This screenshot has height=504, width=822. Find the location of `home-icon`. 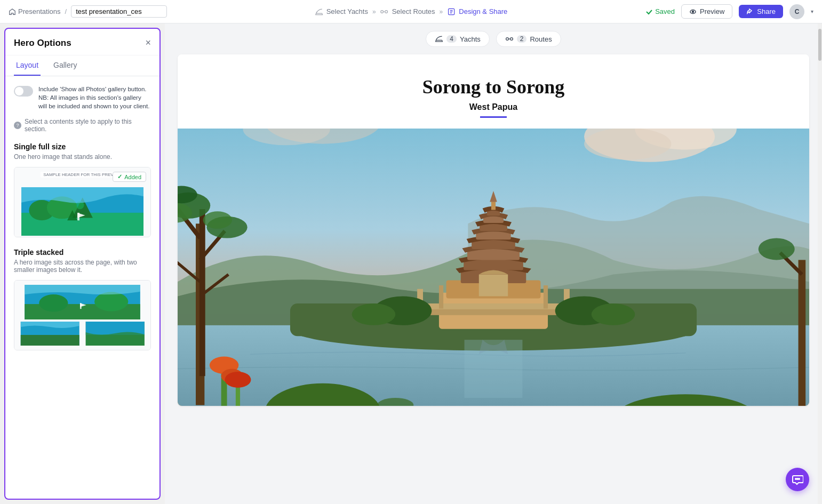

home-icon is located at coordinates (12, 12).